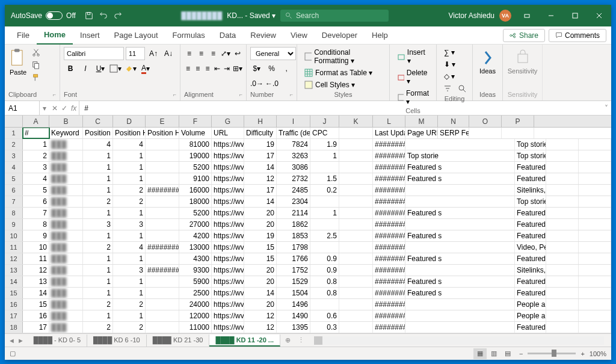 The width and height of the screenshot is (616, 364). Describe the element at coordinates (146, 69) in the screenshot. I see `font-color-button: A▾` at that location.